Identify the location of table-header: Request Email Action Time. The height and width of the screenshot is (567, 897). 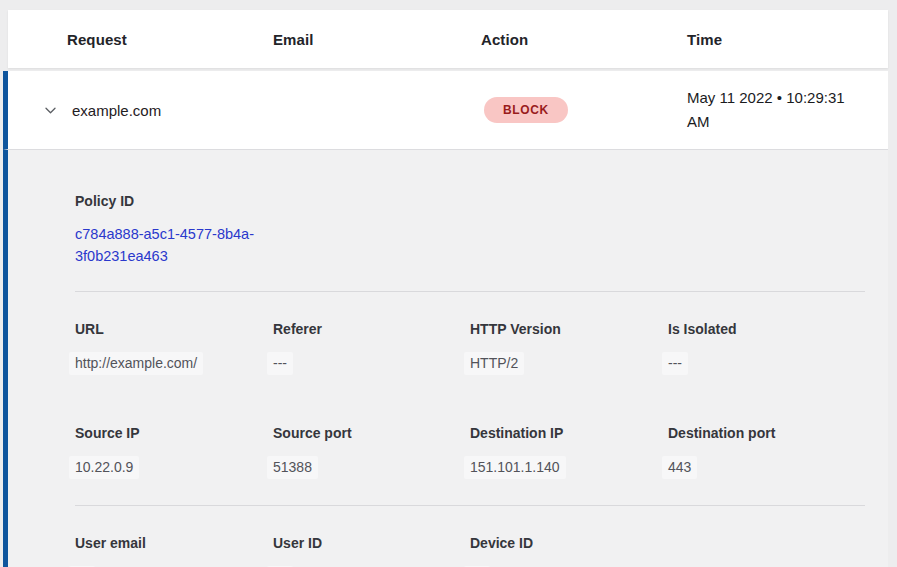
(448, 39).